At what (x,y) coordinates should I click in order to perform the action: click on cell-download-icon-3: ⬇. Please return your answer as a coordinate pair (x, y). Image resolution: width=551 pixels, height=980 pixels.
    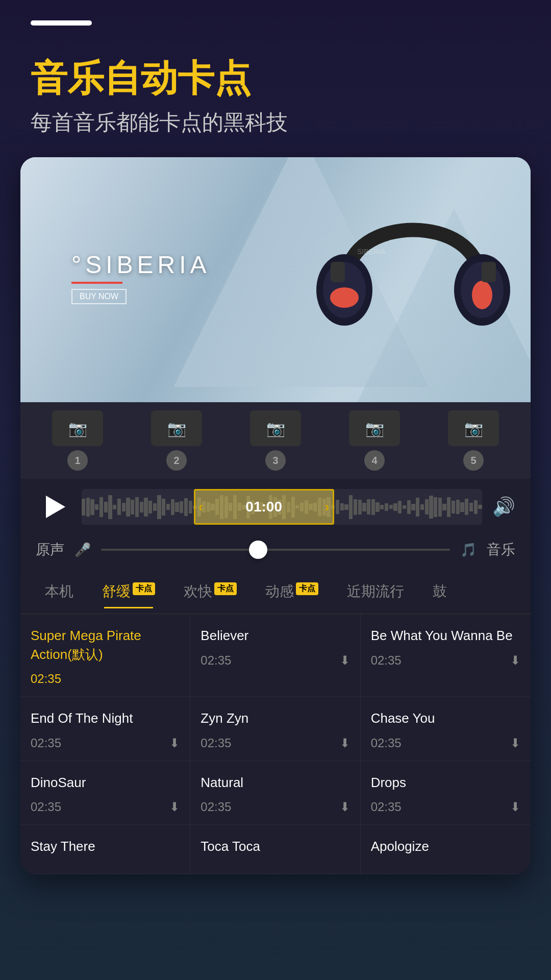
    Looking at the image, I should click on (174, 743).